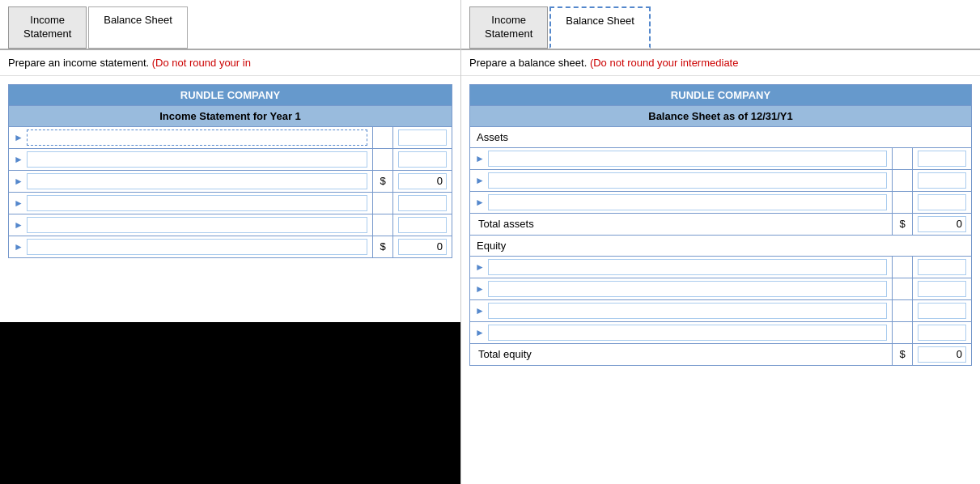 The image size is (980, 484). I want to click on equity3-amount, so click(942, 311).